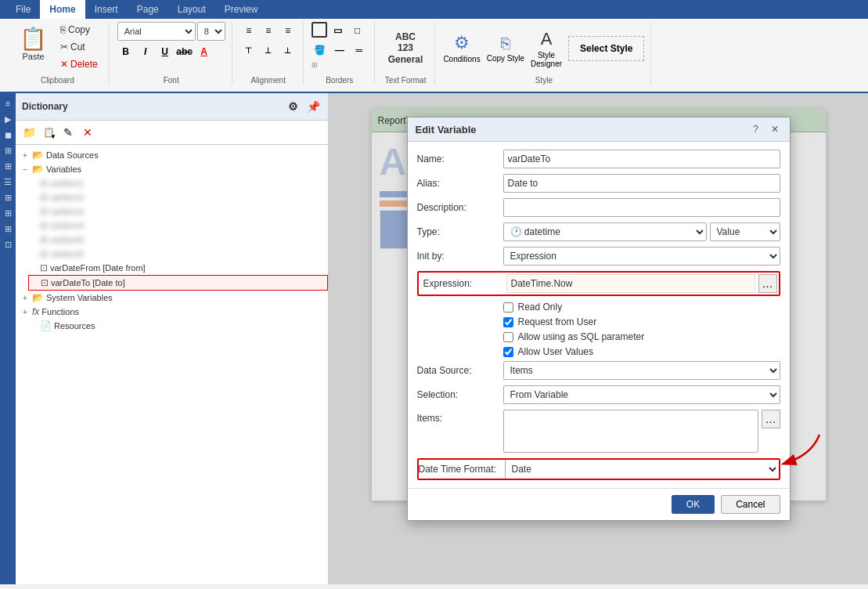 Image resolution: width=868 pixels, height=589 pixels. I want to click on select-style-button: Select Style, so click(606, 49).